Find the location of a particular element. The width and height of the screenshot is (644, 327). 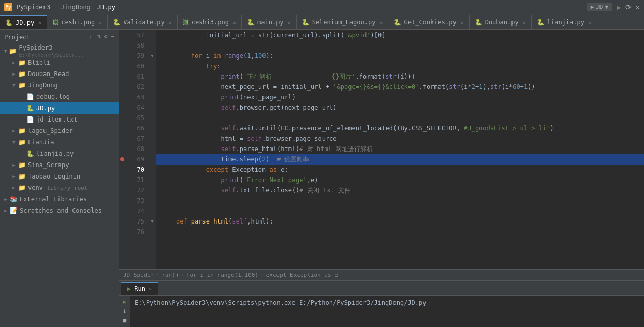

code-line-70: except Exception as e: is located at coordinates (400, 170).